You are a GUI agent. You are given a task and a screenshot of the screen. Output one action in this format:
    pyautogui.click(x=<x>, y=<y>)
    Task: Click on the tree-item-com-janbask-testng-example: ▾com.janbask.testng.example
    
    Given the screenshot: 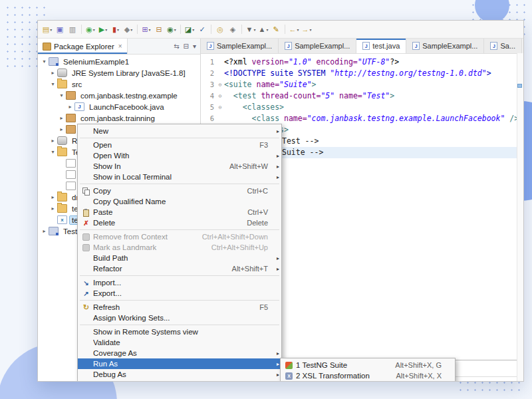 What is the action you would take?
    pyautogui.click(x=119, y=96)
    